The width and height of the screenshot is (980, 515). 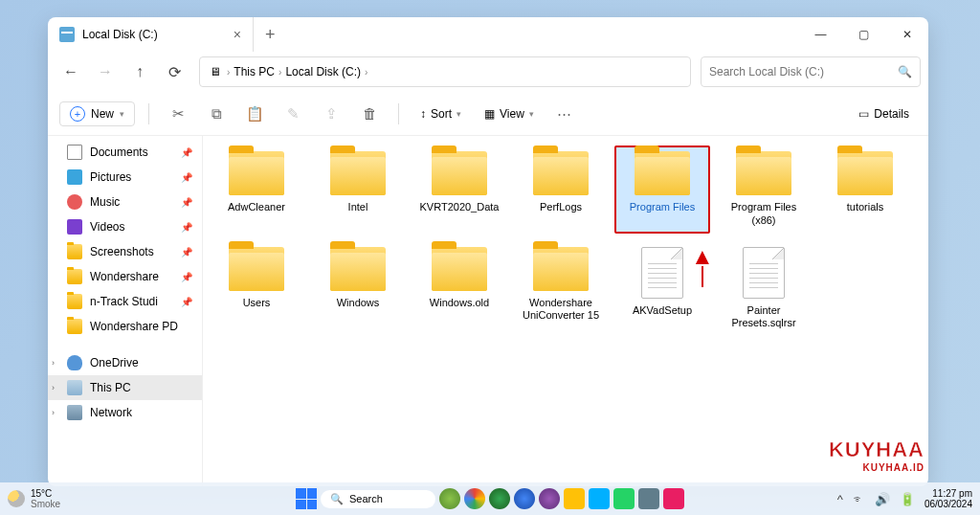 I want to click on clock: 11:27 pm 06/03/2024, so click(x=948, y=499).